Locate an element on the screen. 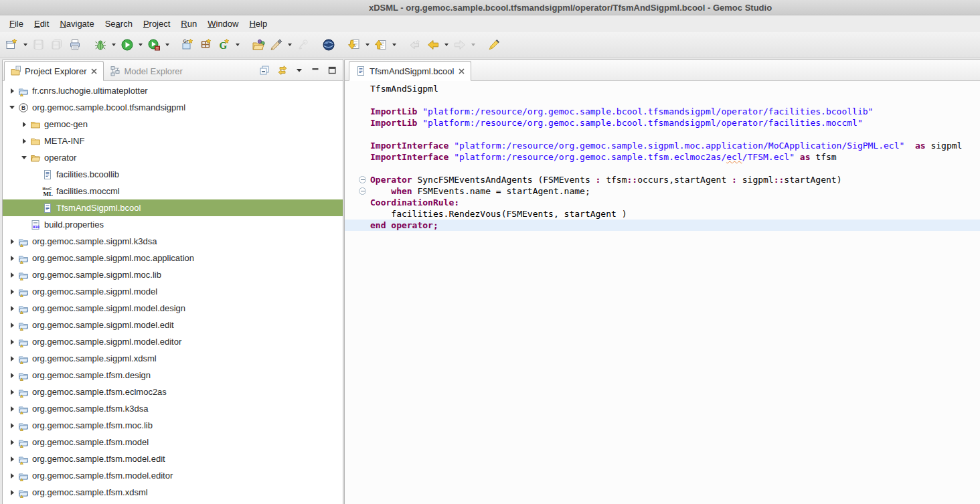 The width and height of the screenshot is (980, 504). tab-project-explorer: Project Explorer is located at coordinates (54, 71).